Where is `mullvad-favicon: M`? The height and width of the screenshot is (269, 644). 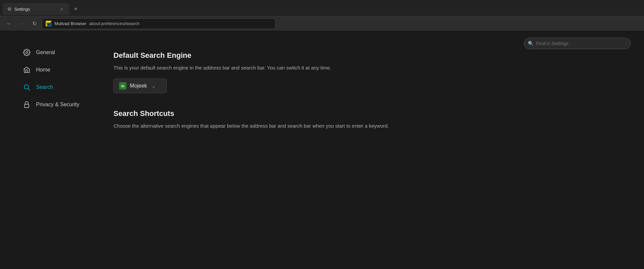 mullvad-favicon: M is located at coordinates (49, 24).